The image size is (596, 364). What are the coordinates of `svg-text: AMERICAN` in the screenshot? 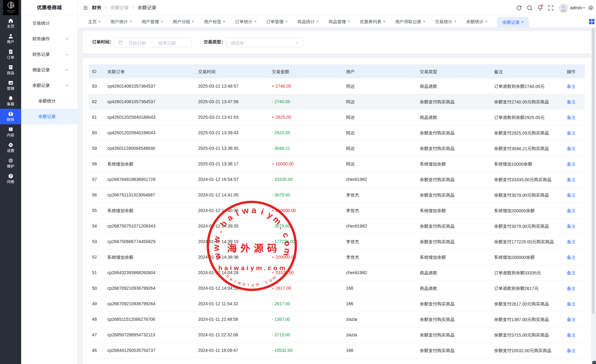 It's located at (11, 11).